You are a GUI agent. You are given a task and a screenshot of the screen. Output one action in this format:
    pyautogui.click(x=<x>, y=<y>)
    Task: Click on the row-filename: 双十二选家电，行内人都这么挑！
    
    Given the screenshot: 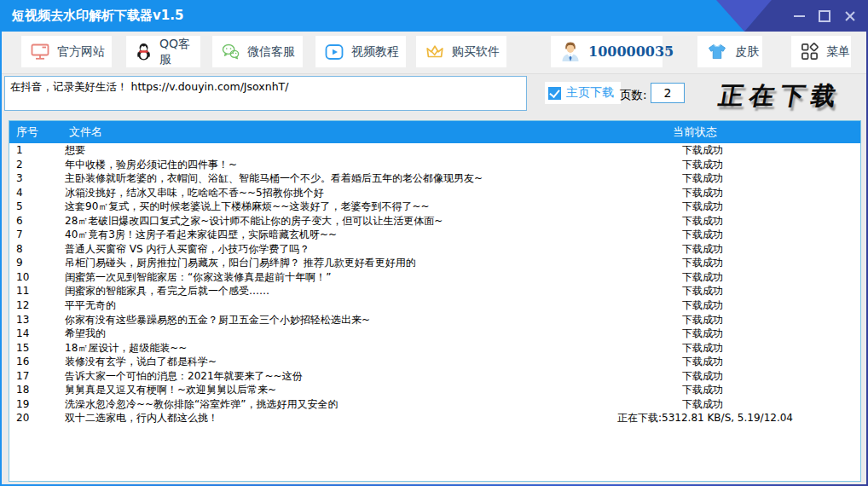 What is the action you would take?
    pyautogui.click(x=142, y=418)
    